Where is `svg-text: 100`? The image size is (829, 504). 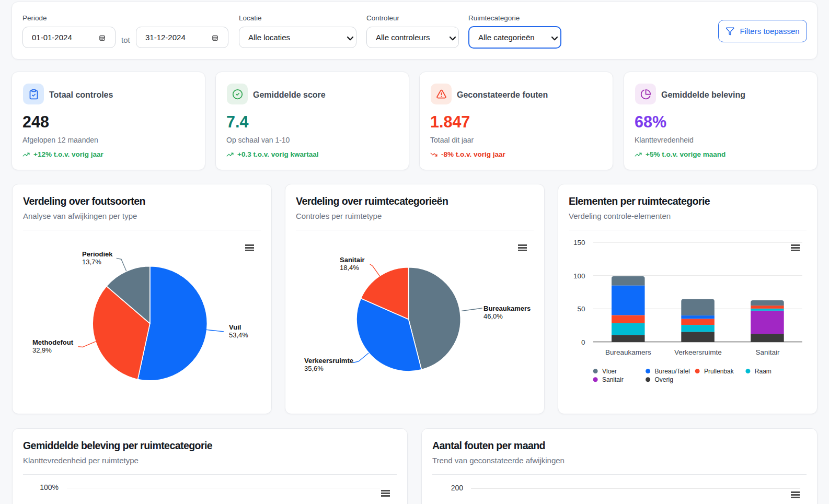
svg-text: 100 is located at coordinates (579, 276).